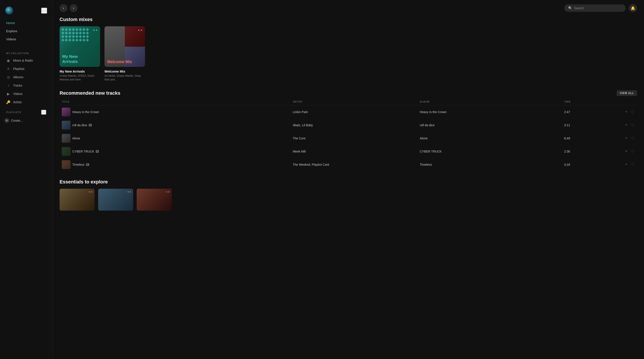 The height and width of the screenshot is (359, 644). Describe the element at coordinates (90, 93) in the screenshot. I see `recommended-tracks-title: Recommended new tracks` at that location.